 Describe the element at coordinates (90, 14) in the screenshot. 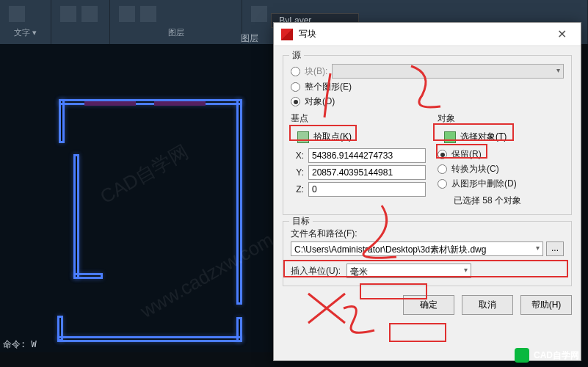

I see `table-icon` at that location.